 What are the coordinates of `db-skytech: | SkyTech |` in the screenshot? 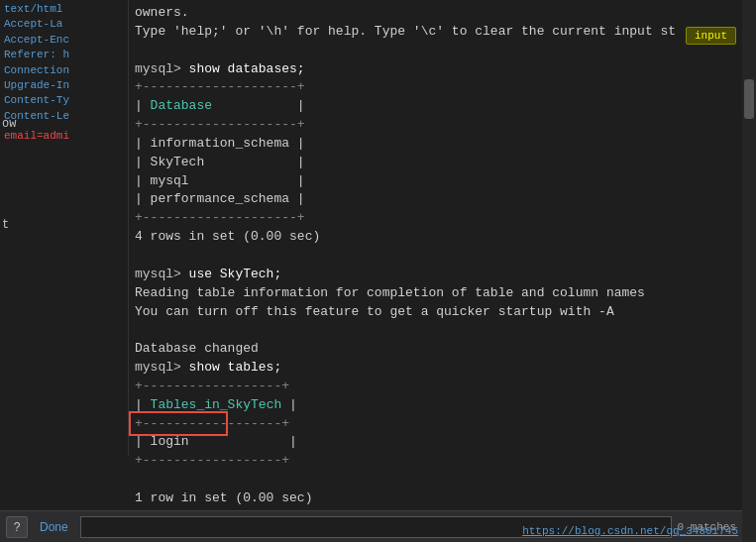 It's located at (442, 163).